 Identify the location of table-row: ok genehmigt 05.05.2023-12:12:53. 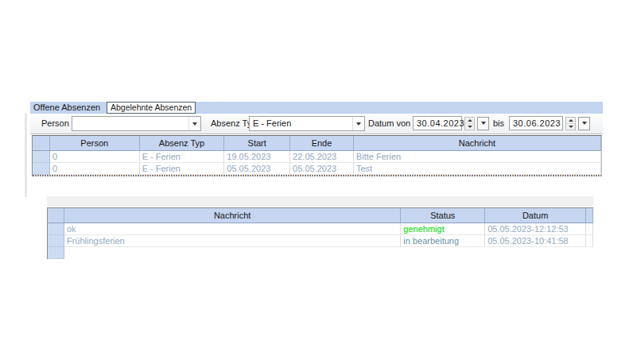
(320, 229).